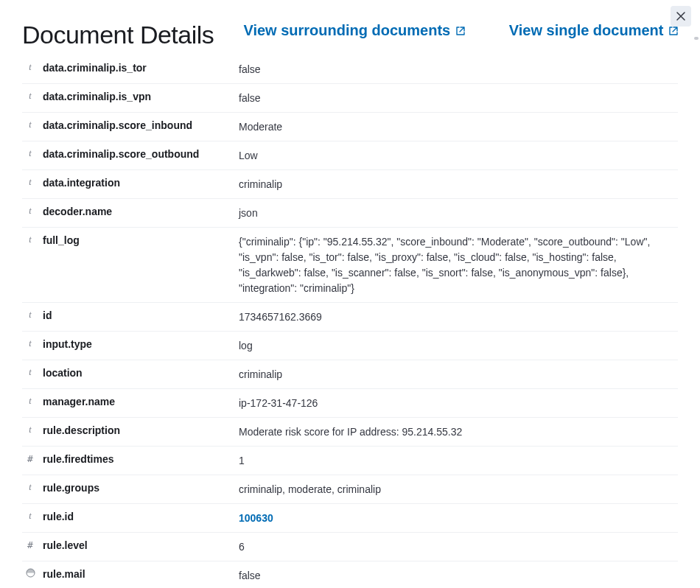  I want to click on field-value: 1734657162.3669, so click(458, 317).